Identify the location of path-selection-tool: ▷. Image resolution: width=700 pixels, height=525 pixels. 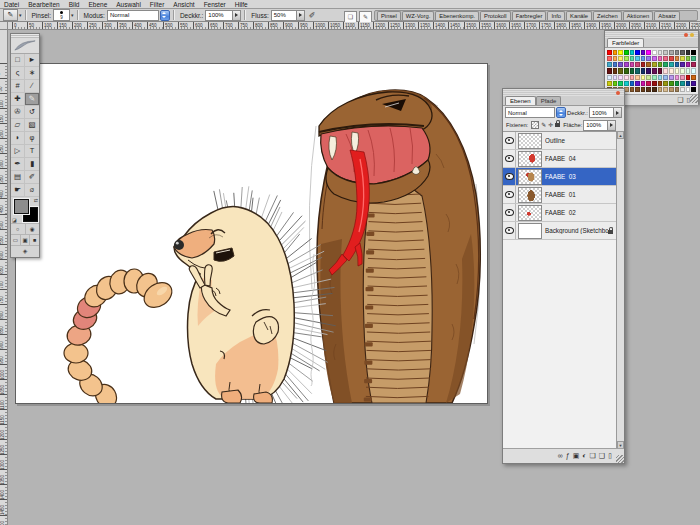
(18, 152).